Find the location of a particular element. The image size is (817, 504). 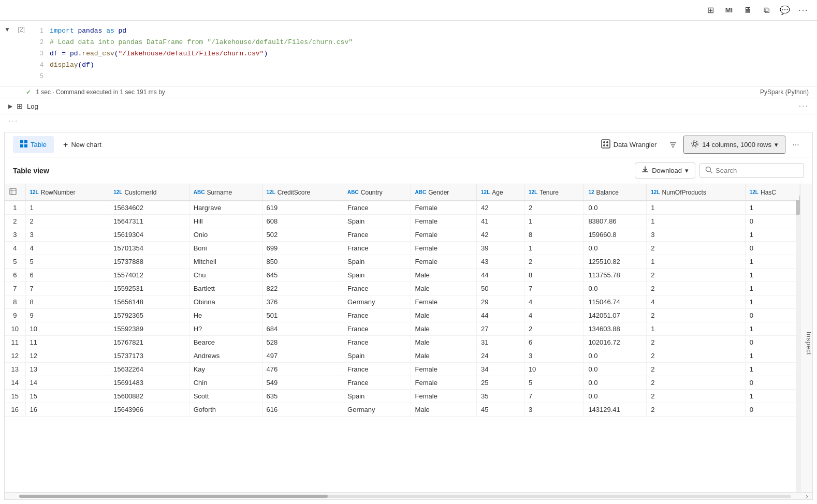

exec-runtime-text: 1 sec · Command executed in 1 sec 191 ms… is located at coordinates (100, 92).